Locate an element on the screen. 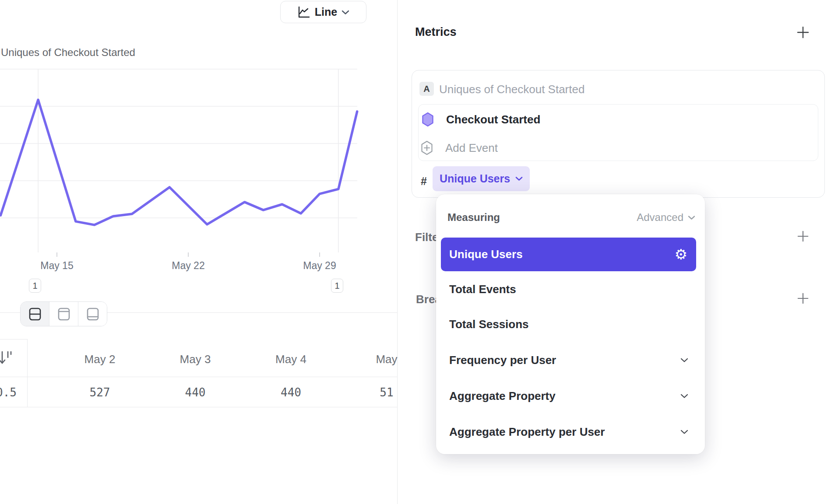  table-header-border is located at coordinates (199, 377).